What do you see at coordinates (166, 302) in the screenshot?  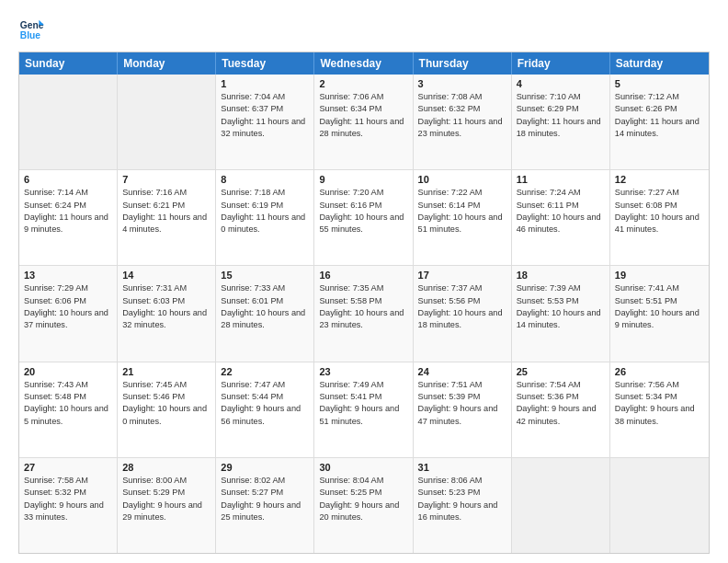 I see `sunset-text: Sunset: 6:03 PM` at bounding box center [166, 302].